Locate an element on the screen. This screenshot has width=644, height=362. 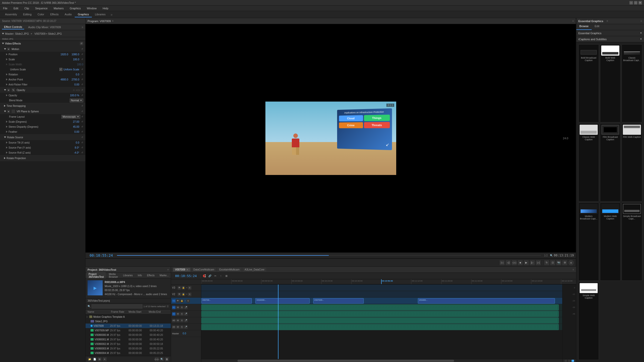
opacity-enable-icon: ● is located at coordinates (9, 90).